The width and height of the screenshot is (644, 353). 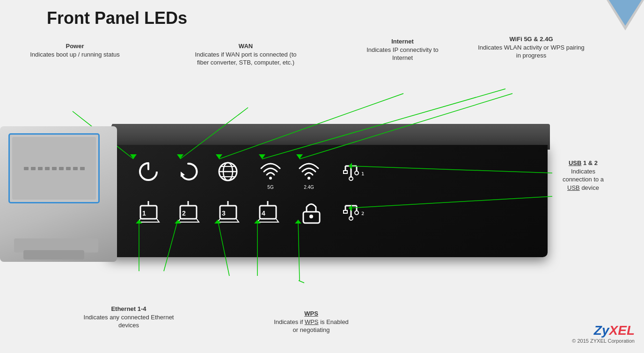 I want to click on power-annotation-desc: Indicates boot up / running status, so click(x=75, y=55).